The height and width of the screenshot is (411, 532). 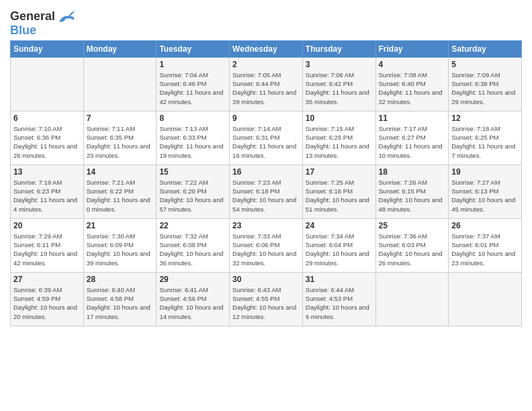 I want to click on day-info: Sunrise: 7:23 AM Sunset: 6:18 PM Dayligh…, so click(x=266, y=196).